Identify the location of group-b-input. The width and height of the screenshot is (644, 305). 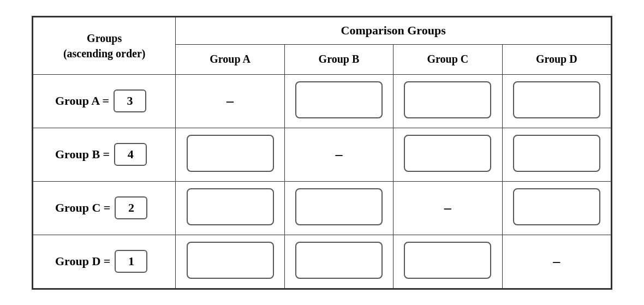
(130, 154).